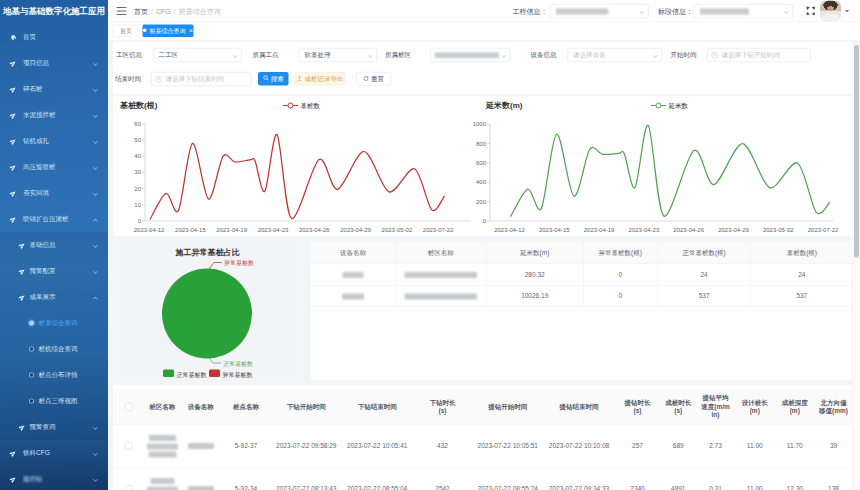 This screenshot has height=490, width=860. What do you see at coordinates (138, 140) in the screenshot?
I see `svg-text: 50` at bounding box center [138, 140].